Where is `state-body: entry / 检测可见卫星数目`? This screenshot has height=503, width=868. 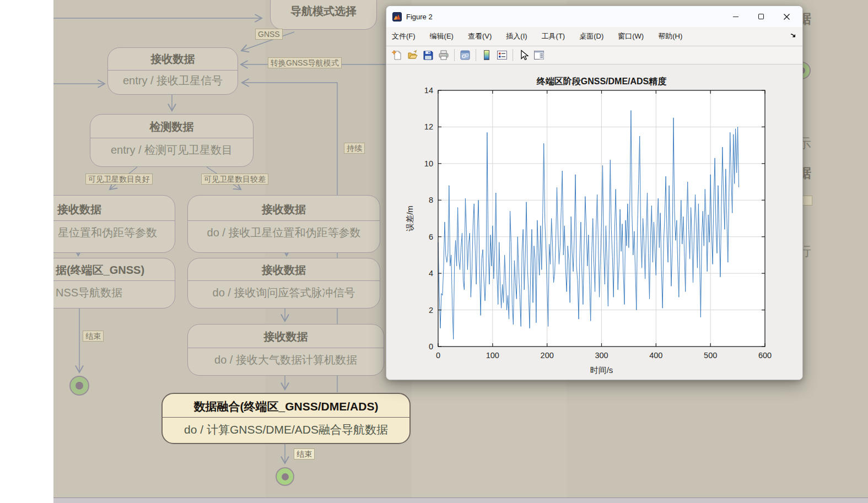 state-body: entry / 检测可见卫星数目 is located at coordinates (172, 148).